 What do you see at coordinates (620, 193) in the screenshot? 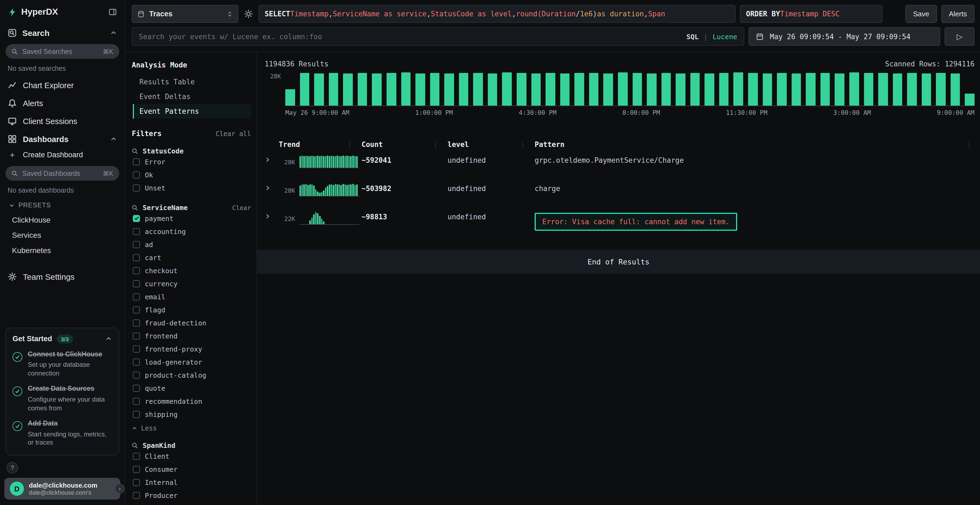
I see `pattern-row: 28K~503982undefinedcharge` at bounding box center [620, 193].